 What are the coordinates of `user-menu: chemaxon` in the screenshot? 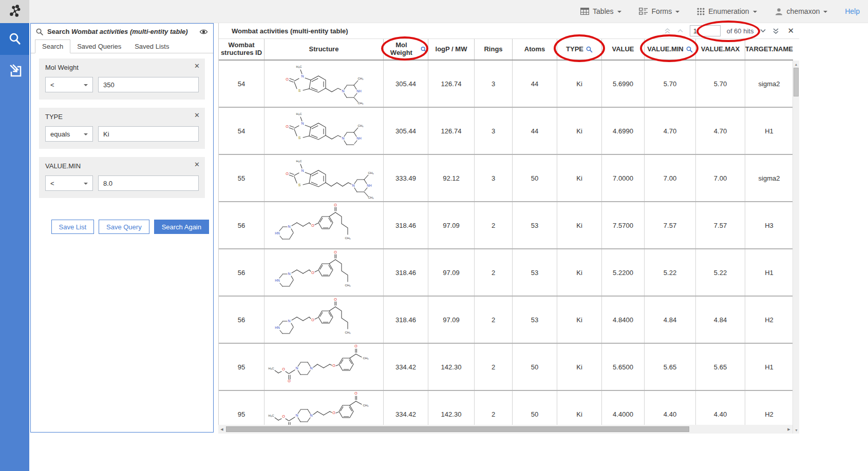 It's located at (801, 11).